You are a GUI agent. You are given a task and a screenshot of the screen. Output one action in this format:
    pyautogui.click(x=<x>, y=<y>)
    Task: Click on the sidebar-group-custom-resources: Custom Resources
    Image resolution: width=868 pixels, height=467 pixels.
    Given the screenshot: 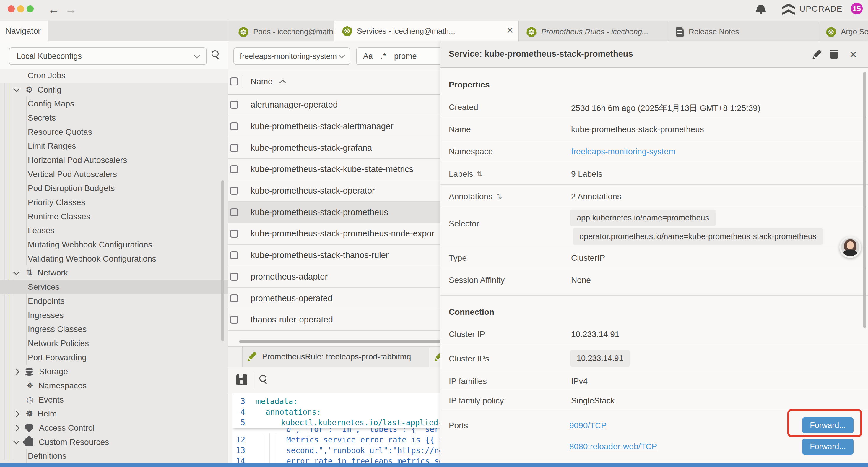 What is the action you would take?
    pyautogui.click(x=114, y=442)
    